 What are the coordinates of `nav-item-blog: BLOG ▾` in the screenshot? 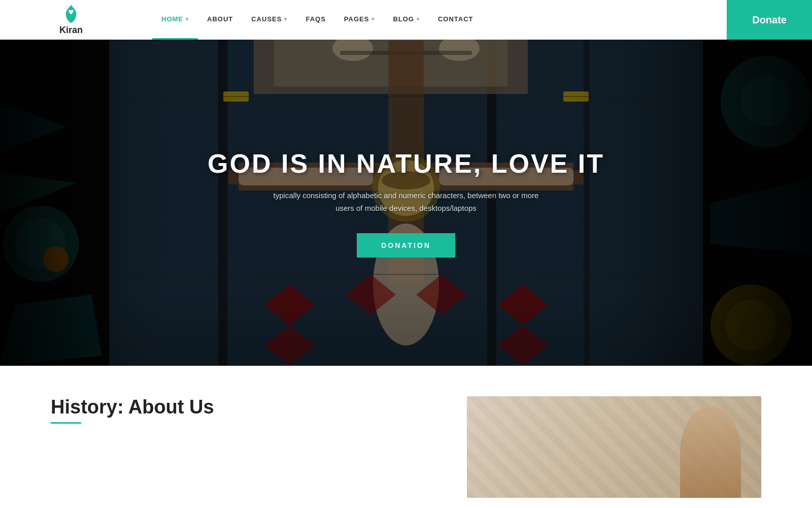 It's located at (406, 20).